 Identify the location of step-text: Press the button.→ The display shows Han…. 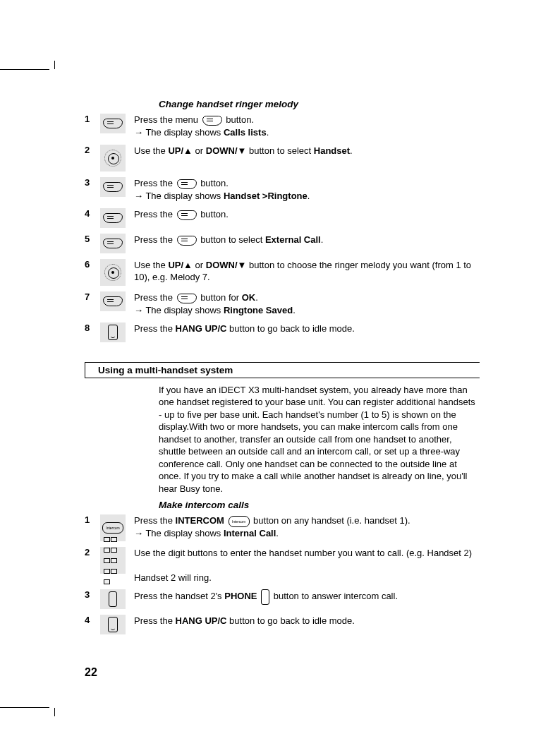
(307, 190).